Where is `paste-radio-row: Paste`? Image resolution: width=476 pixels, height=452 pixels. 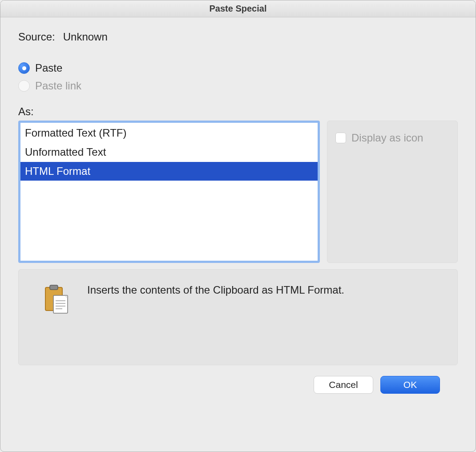 paste-radio-row: Paste is located at coordinates (238, 68).